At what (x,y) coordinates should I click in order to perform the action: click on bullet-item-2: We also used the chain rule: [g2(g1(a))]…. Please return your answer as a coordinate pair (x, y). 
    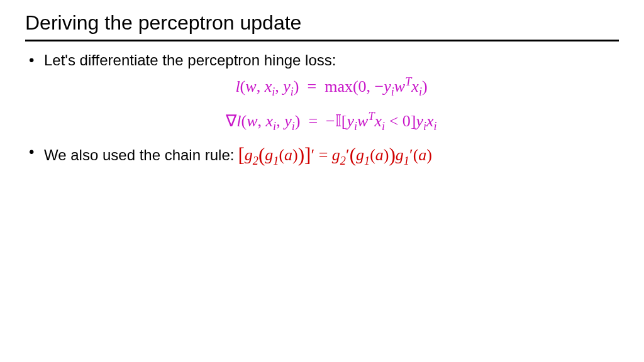
    Looking at the image, I should click on (331, 155).